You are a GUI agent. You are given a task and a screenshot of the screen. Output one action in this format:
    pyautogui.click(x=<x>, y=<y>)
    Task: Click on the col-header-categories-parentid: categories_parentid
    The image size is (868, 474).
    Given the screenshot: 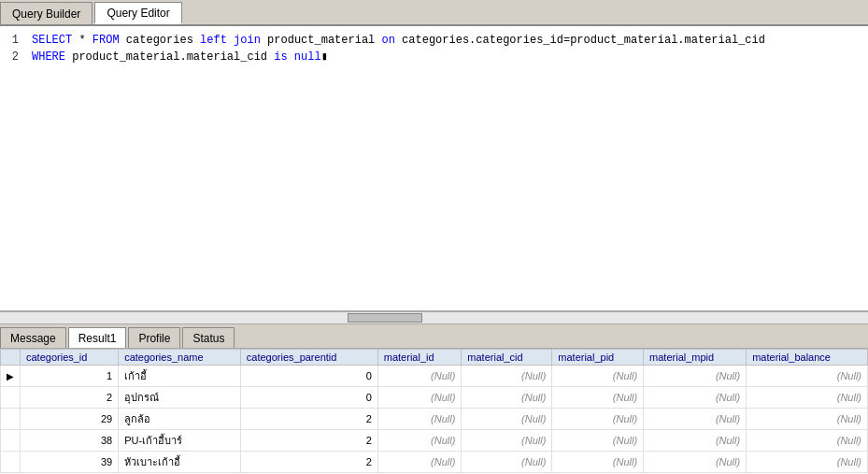 What is the action you would take?
    pyautogui.click(x=308, y=357)
    